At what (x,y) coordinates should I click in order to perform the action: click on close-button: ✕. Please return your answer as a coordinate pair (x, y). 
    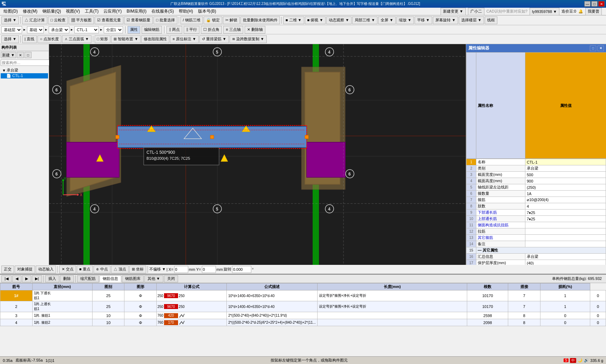
    Looking at the image, I should click on (601, 4).